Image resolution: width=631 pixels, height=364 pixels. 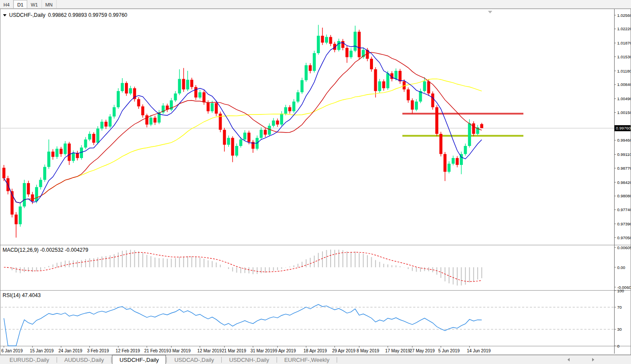 What do you see at coordinates (70, 351) in the screenshot?
I see `svg-text: 24 Jan 2019` at bounding box center [70, 351].